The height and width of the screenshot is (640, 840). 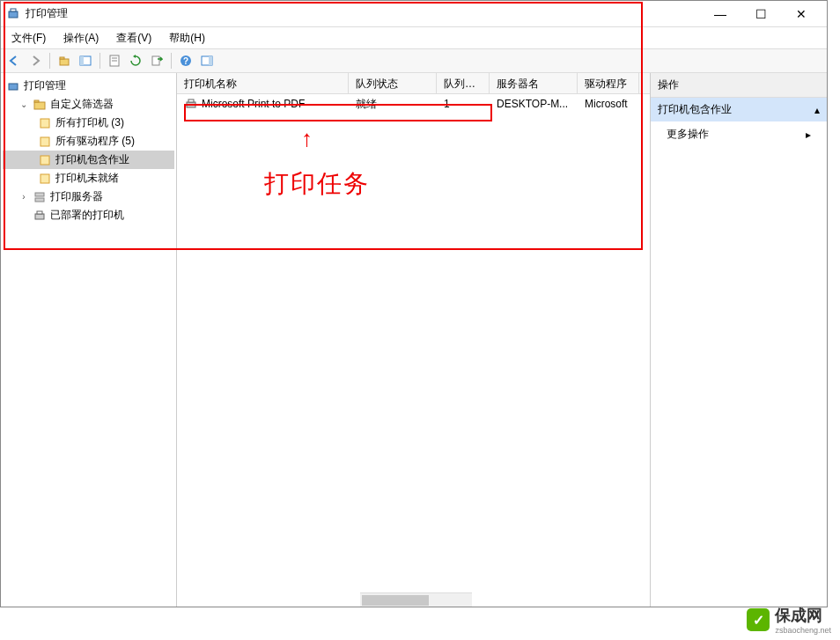 What do you see at coordinates (64, 61) in the screenshot?
I see `up-button` at bounding box center [64, 61].